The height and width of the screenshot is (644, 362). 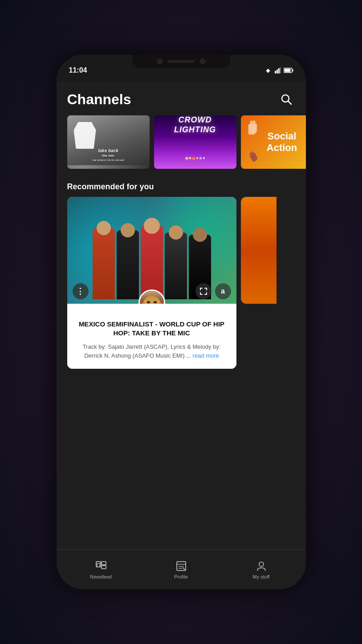 I want to click on camera-left, so click(x=160, y=61).